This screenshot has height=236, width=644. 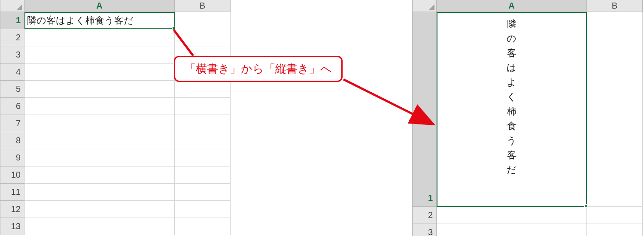 What do you see at coordinates (12, 124) in the screenshot?
I see `row-header-7: 7` at bounding box center [12, 124].